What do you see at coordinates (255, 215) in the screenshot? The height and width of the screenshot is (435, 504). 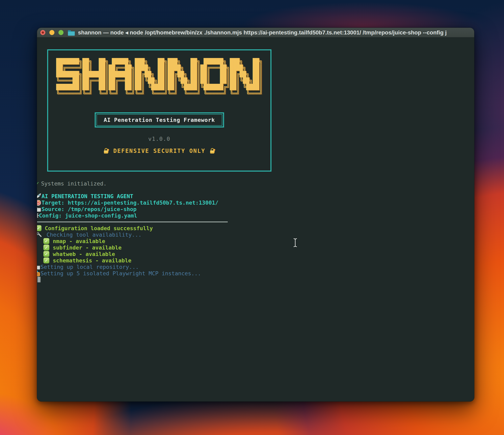 I see `terminal-line: Config: juice-shop-config.yaml` at bounding box center [255, 215].